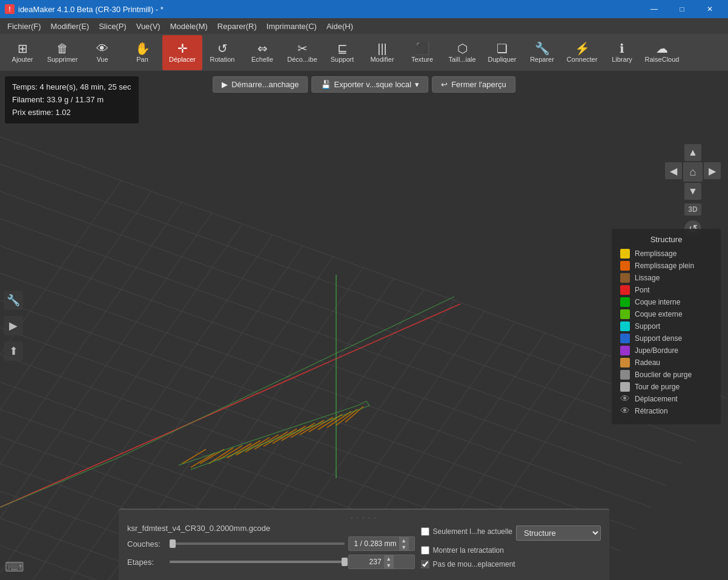 This screenshot has height=580, width=728. I want to click on start-label: Démarre...anchage, so click(265, 85).